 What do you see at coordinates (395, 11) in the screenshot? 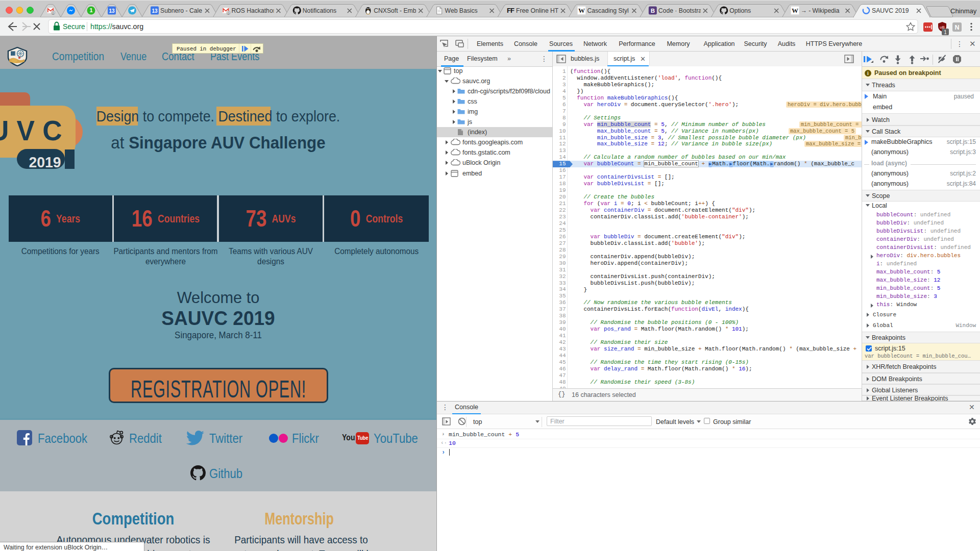
I see `svg-text: CNXSoft - Emb` at bounding box center [395, 11].